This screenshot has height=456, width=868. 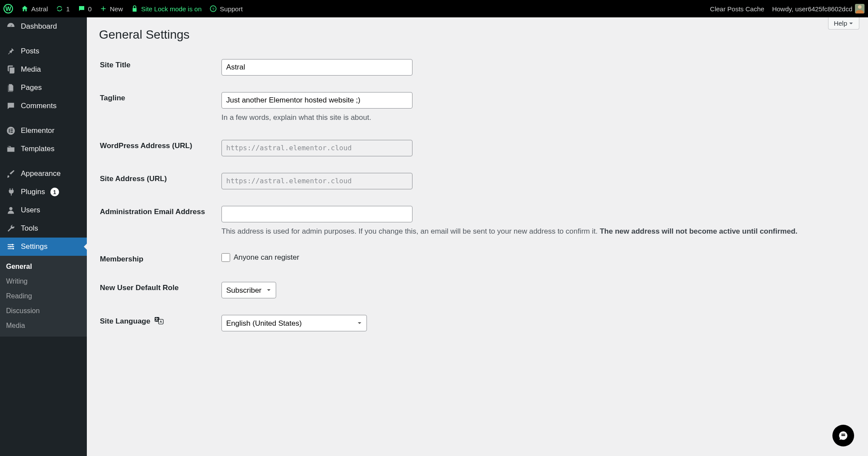 I want to click on submenu-item-reading: Reading, so click(x=43, y=296).